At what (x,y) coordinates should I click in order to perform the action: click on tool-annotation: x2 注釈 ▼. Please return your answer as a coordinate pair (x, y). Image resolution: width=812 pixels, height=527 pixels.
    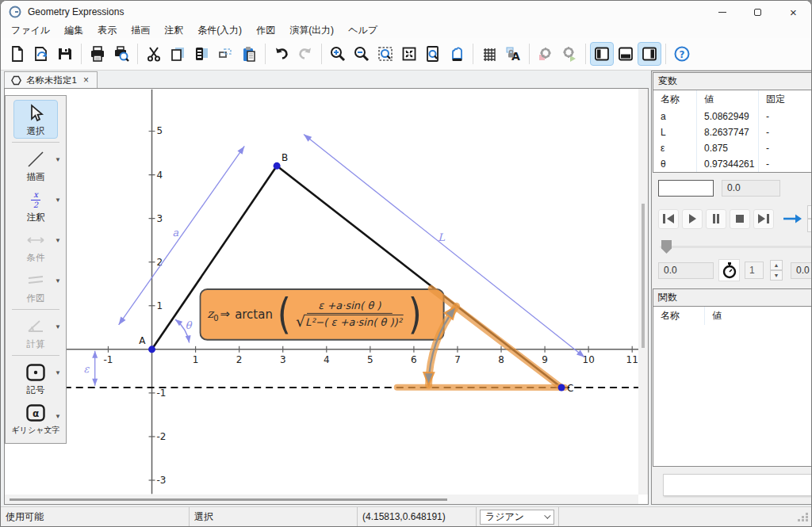
    Looking at the image, I should click on (36, 206).